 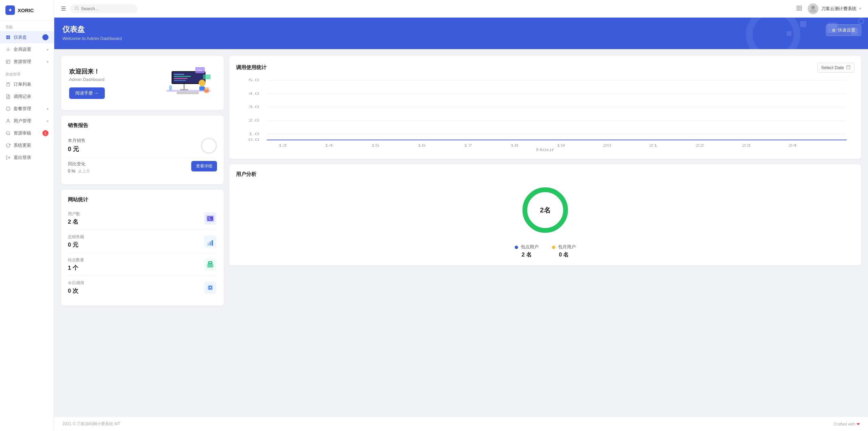 What do you see at coordinates (31, 145) in the screenshot?
I see `sidebar-item-update-label: 系统更新` at bounding box center [31, 145].